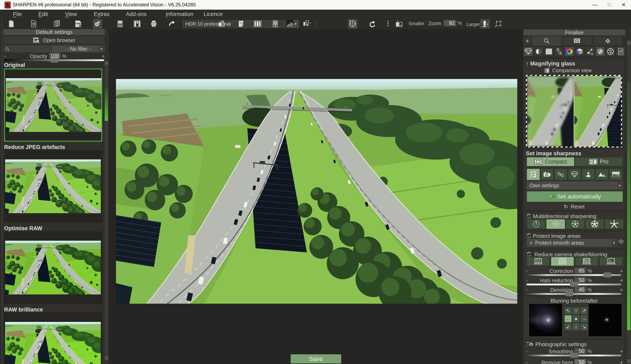 This screenshot has height=364, width=631. I want to click on finalise-tool-aperture-icon, so click(610, 52).